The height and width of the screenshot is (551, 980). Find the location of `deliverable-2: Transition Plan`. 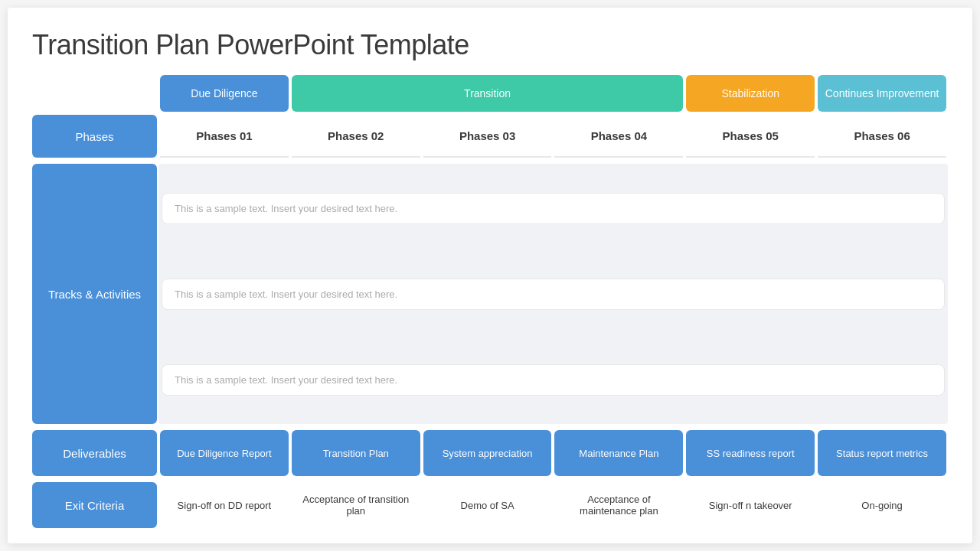

deliverable-2: Transition Plan is located at coordinates (356, 453).